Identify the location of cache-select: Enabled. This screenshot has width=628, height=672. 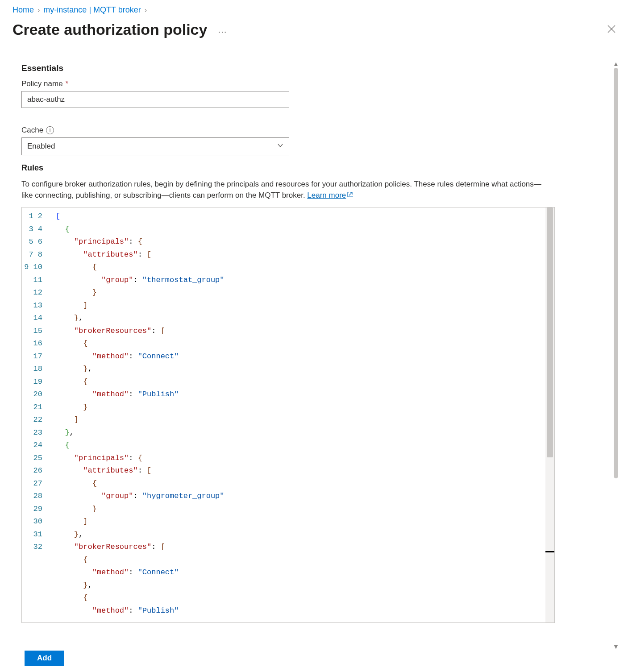
(155, 146).